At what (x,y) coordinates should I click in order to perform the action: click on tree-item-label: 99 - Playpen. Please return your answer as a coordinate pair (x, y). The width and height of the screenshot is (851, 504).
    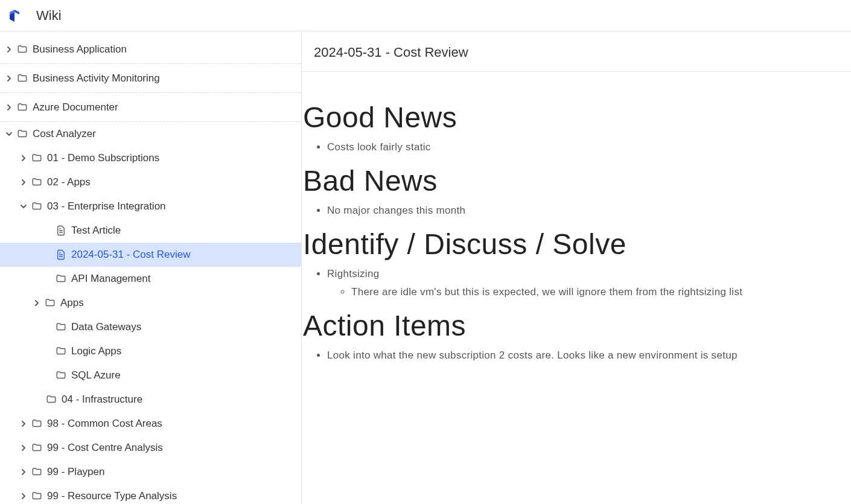
    Looking at the image, I should click on (76, 472).